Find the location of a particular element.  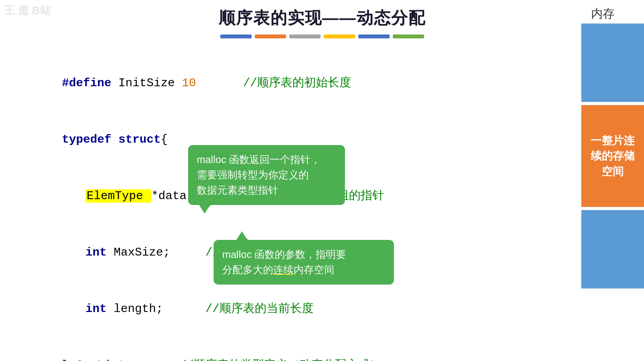

watermark-text: 王 道 B站 is located at coordinates (27, 11).